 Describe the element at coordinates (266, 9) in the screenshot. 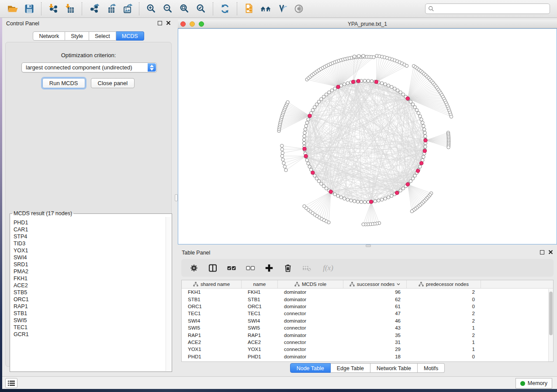

I see `cyndex-browse-icon` at that location.